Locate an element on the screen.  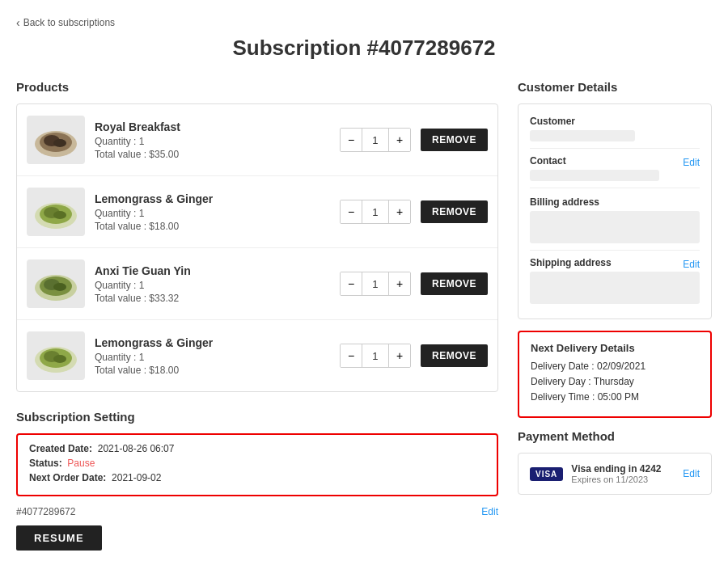
subscription-edit-link: Edit is located at coordinates (490, 512).